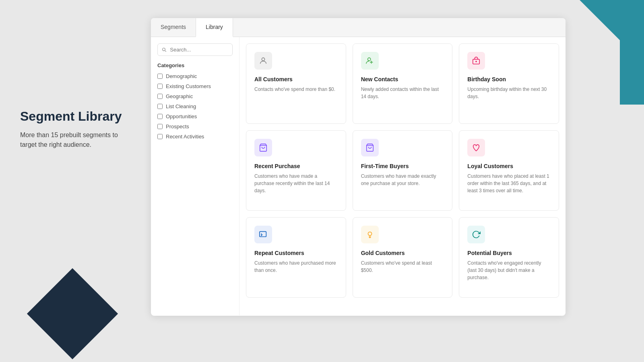 The image size is (644, 362). Describe the element at coordinates (173, 27) in the screenshot. I see `tab-segments: Segments` at that location.